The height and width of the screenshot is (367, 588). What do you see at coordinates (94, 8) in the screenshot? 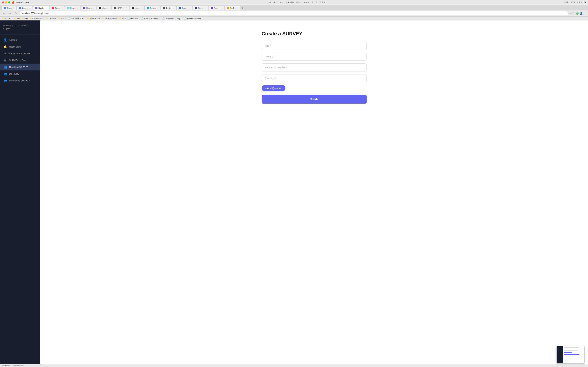
I see `tab-close-5: ×` at bounding box center [94, 8].